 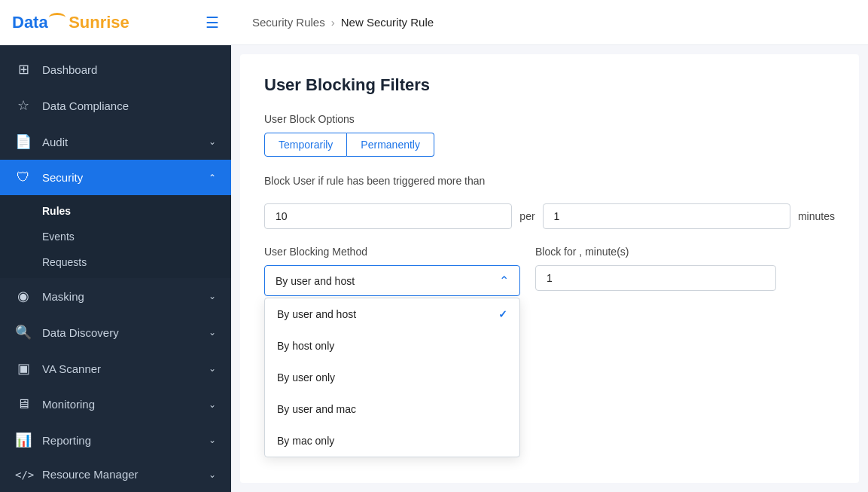 I want to click on data-compliance-icon: ☆, so click(x=23, y=105).